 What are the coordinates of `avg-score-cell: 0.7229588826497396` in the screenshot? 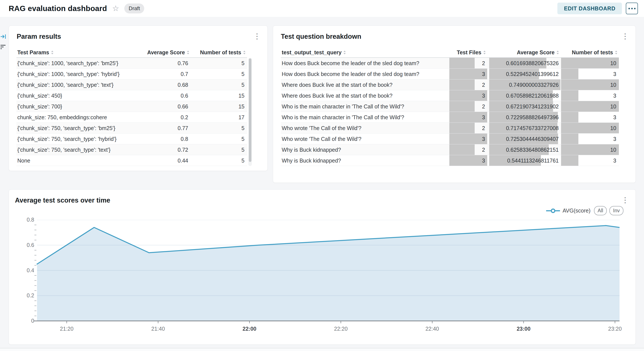 It's located at (525, 117).